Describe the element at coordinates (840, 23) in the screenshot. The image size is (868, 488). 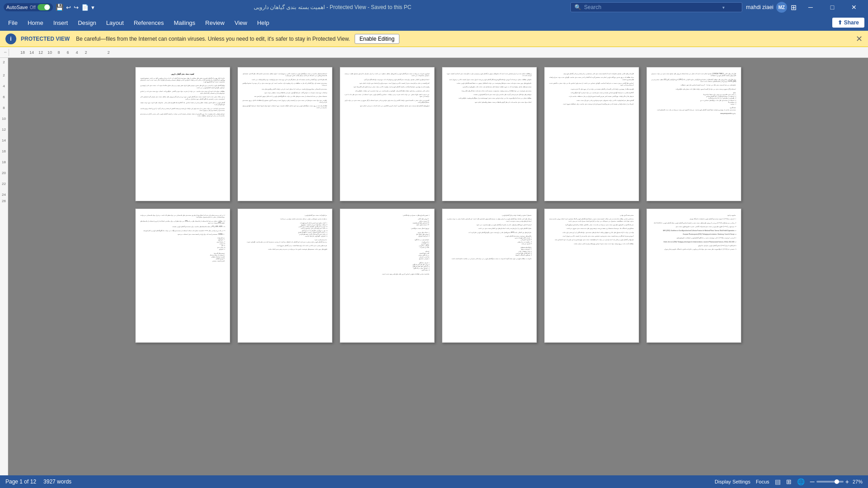
I see `share-icon: ⬆` at that location.